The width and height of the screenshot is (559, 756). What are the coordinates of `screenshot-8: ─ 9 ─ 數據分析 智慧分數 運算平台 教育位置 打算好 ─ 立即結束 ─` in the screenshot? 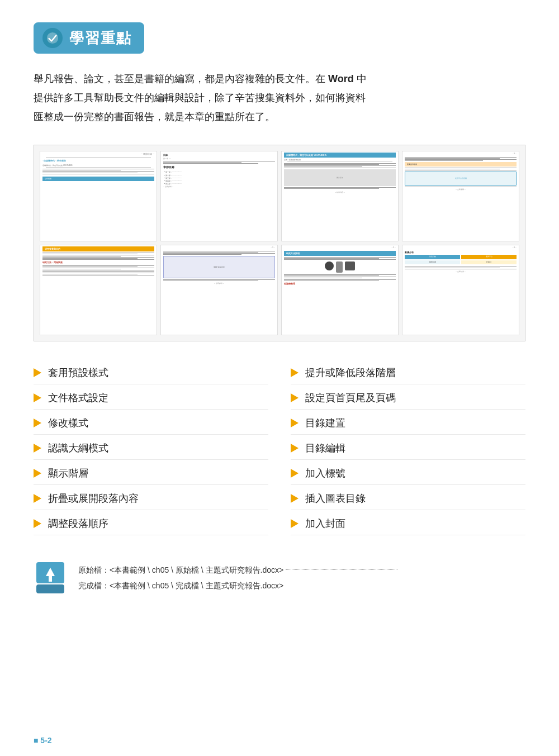 It's located at (461, 290).